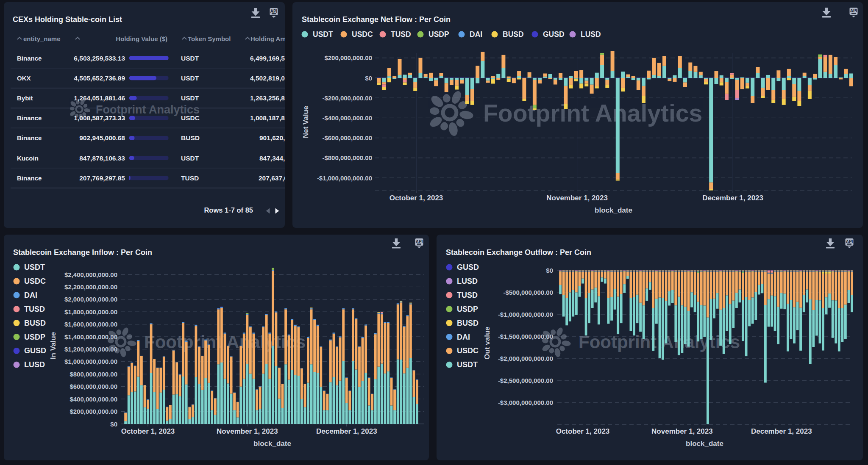  Describe the element at coordinates (347, 138) in the screenshot. I see `svg-text: -$600,000,000.00` at that location.